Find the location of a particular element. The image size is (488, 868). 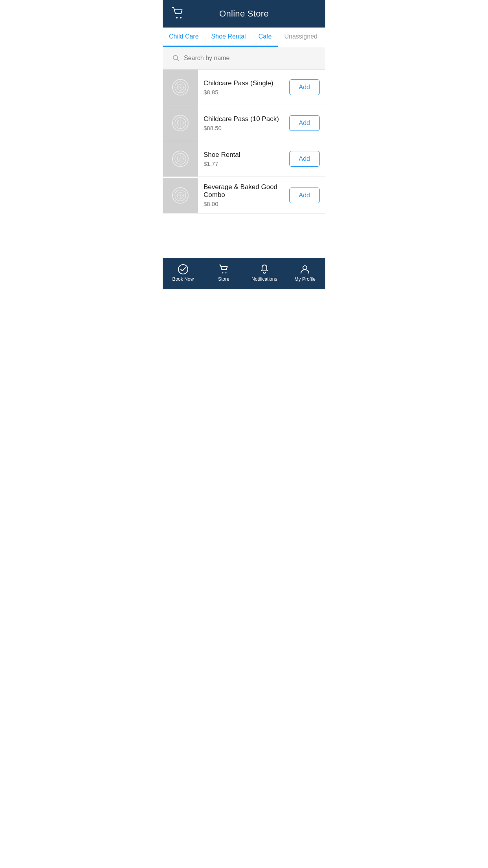

product-price-3: $1.77 is located at coordinates (244, 164).